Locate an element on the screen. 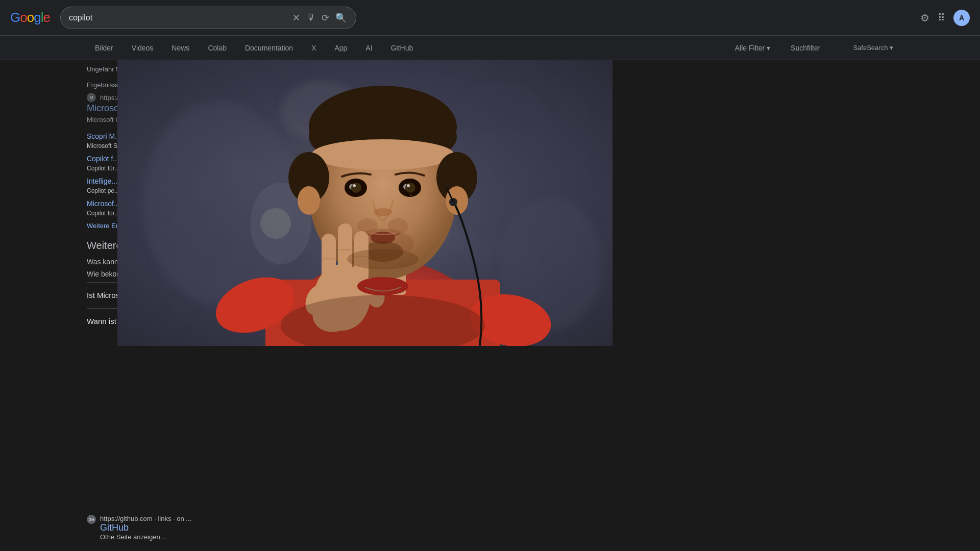  avatar: A is located at coordinates (962, 18).